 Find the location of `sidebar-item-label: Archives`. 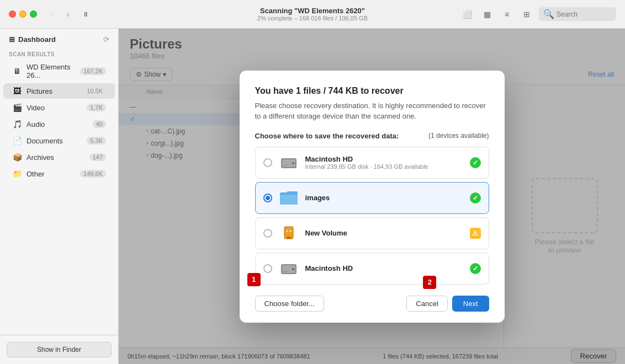

sidebar-item-label: Archives is located at coordinates (58, 158).